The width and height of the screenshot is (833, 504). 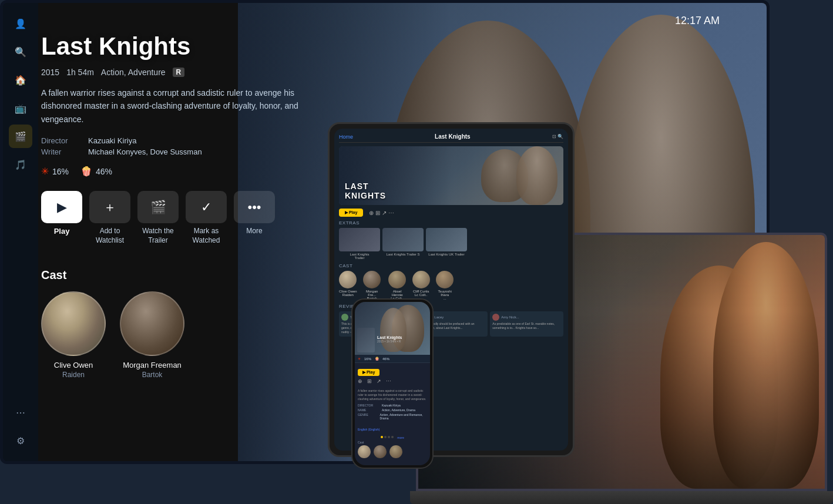 I want to click on tablet-icons: ⊡ 🔍, so click(x=558, y=136).